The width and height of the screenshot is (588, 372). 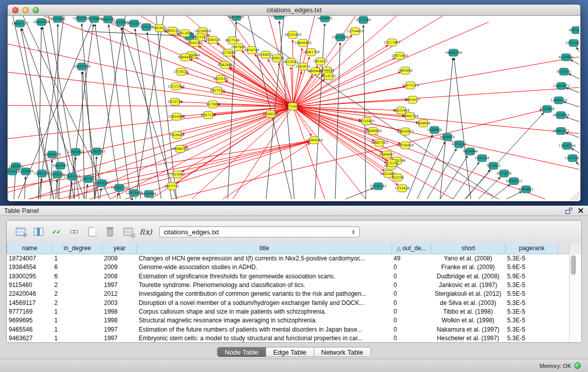 What do you see at coordinates (573, 265) in the screenshot?
I see `scrollbar-thumb` at bounding box center [573, 265].